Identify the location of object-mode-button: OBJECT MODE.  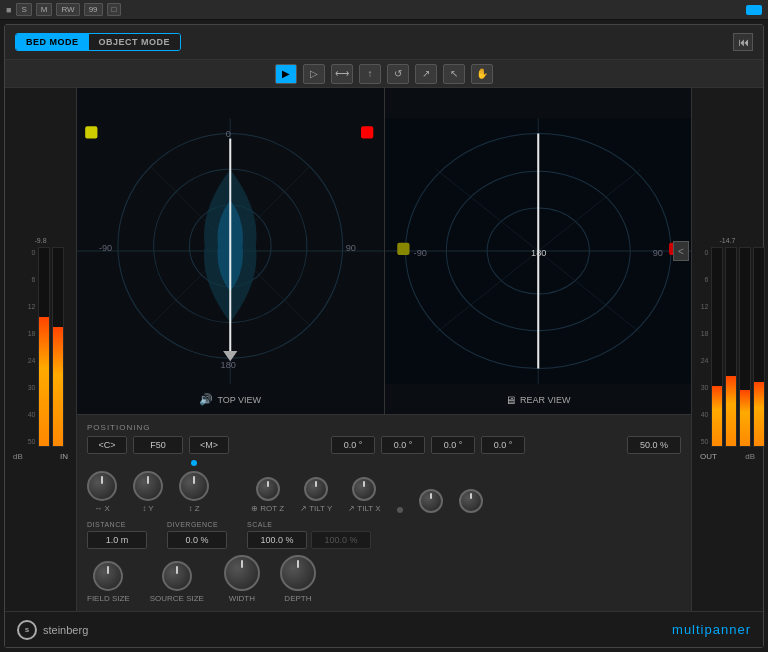
(135, 42).